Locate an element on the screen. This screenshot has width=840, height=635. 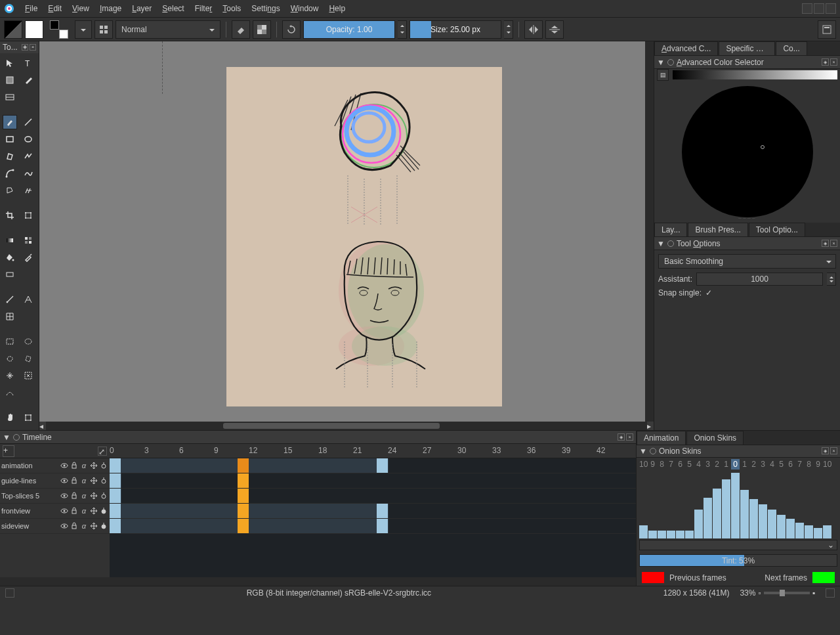
onion-opacity-bars is located at coordinates (738, 504).